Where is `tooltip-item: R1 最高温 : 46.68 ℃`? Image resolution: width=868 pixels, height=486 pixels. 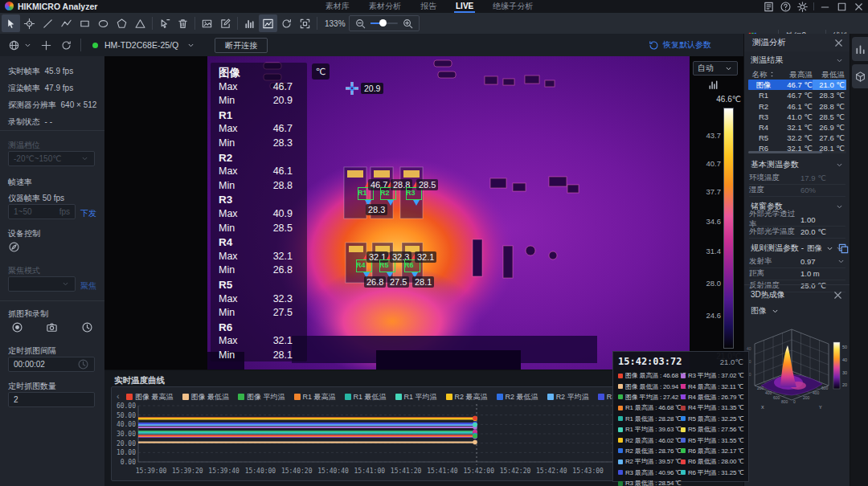
tooltip-item: R1 最高温 : 46.68 ℃ is located at coordinates (649, 408).